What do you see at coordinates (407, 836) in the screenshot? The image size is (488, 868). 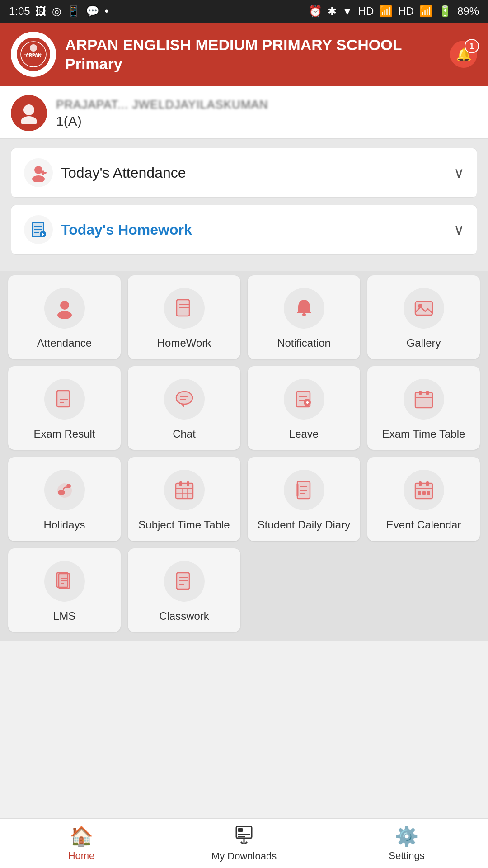 I see `settings-icon: ⚙️` at bounding box center [407, 836].